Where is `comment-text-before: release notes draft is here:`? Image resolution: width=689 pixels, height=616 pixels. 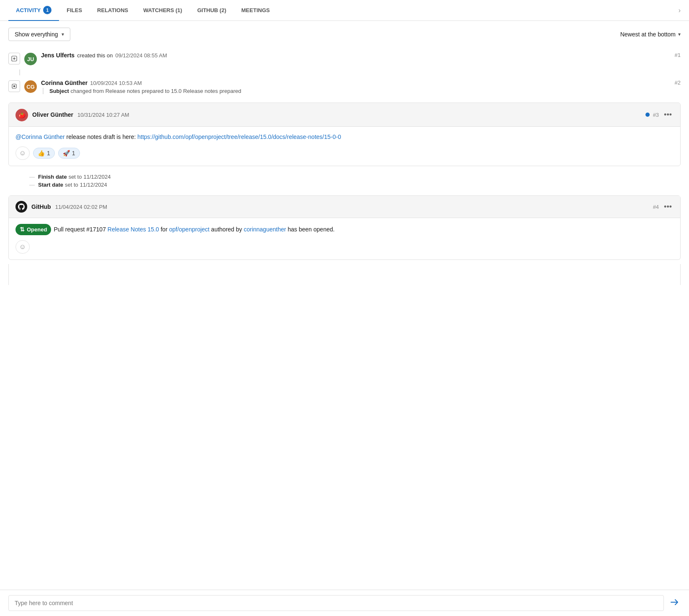
comment-text-before: release notes draft is here: is located at coordinates (101, 137).